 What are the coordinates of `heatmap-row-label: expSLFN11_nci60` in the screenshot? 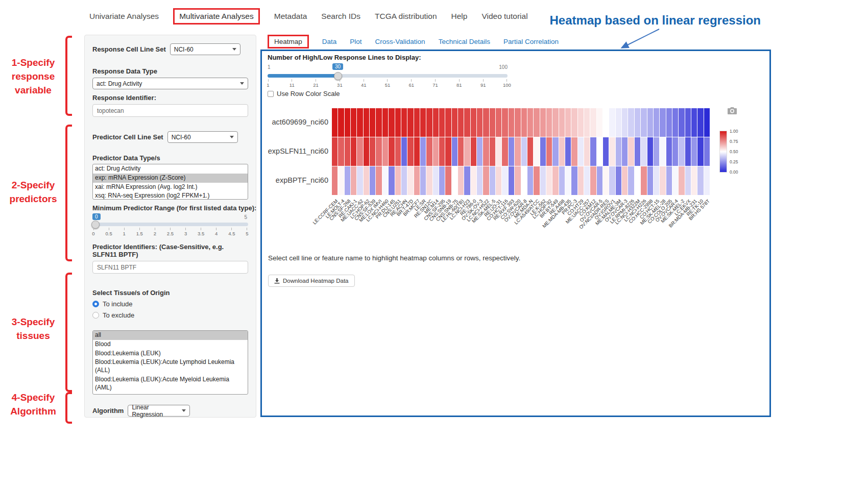 It's located at (295, 151).